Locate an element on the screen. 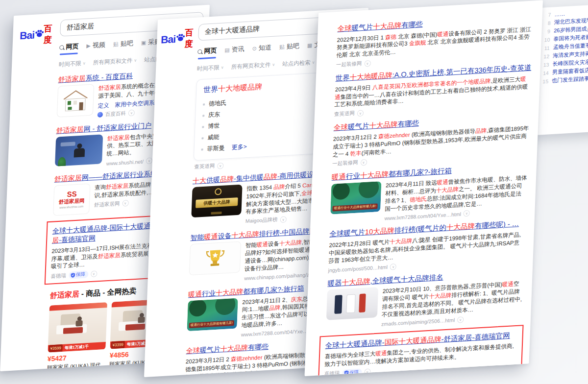 The height and width of the screenshot is (384, 588). text-segment: 排行榜(暖气片的 is located at coordinates (420, 229).